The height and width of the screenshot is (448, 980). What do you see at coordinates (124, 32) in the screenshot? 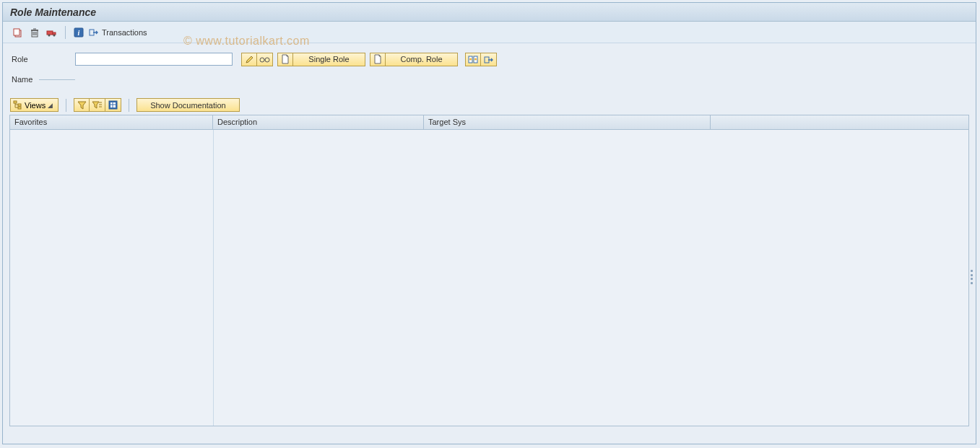
I see `transactions-label: Transactions` at bounding box center [124, 32].